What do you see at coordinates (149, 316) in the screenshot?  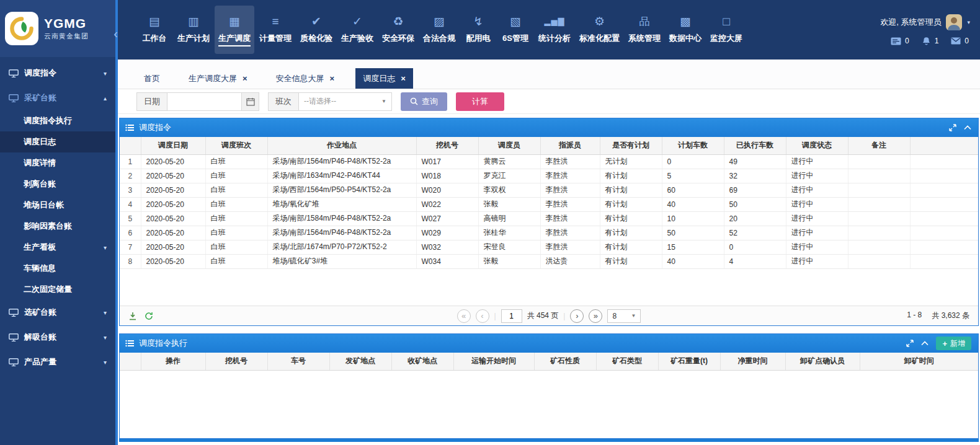 I see `refresh-icon` at bounding box center [149, 316].